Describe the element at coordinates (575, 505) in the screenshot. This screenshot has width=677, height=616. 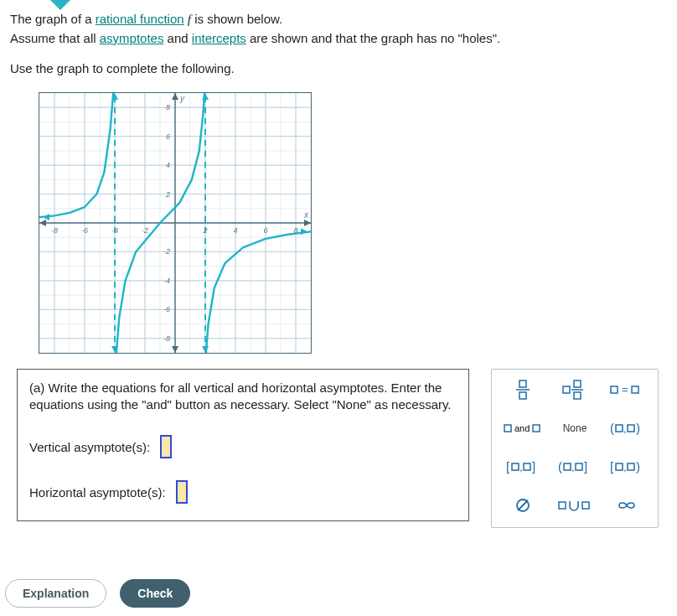
I see `palette-union` at that location.